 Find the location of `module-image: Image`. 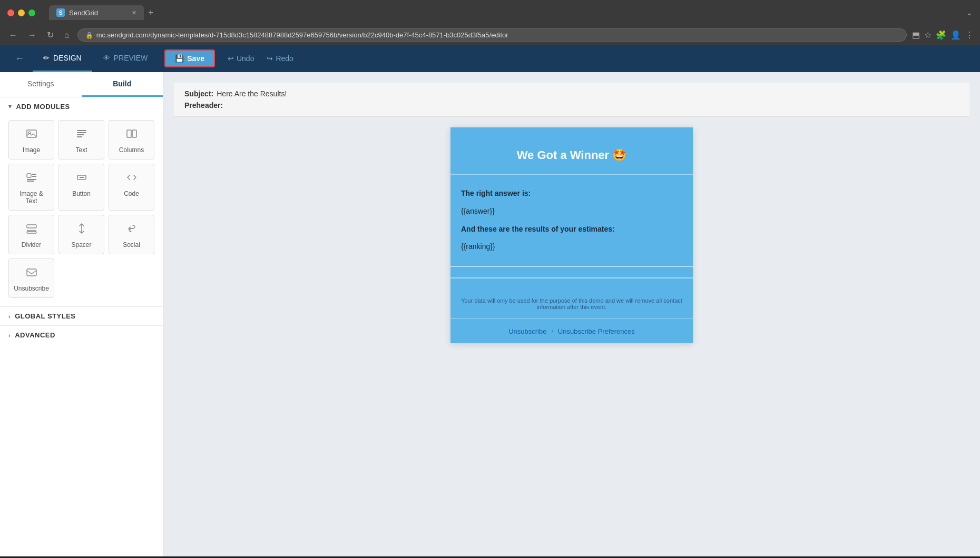

module-image: Image is located at coordinates (32, 140).